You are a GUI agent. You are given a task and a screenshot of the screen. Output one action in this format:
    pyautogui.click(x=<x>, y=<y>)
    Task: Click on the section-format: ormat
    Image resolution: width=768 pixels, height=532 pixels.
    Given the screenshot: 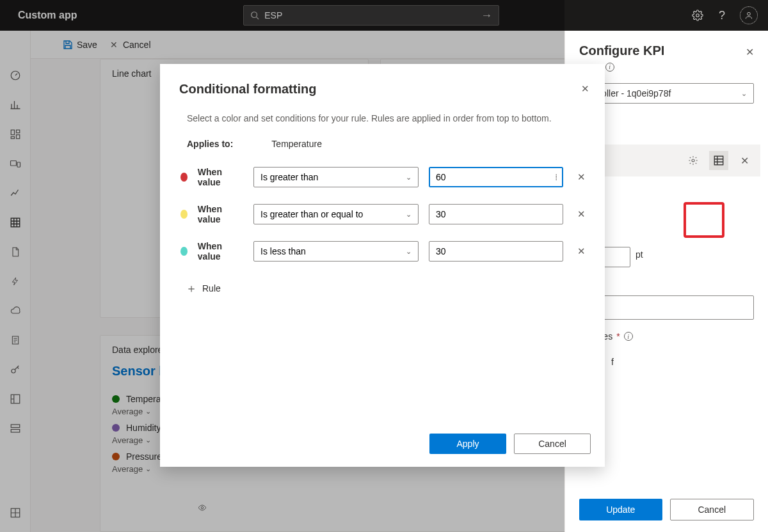 What is the action you would take?
    pyautogui.click(x=667, y=230)
    